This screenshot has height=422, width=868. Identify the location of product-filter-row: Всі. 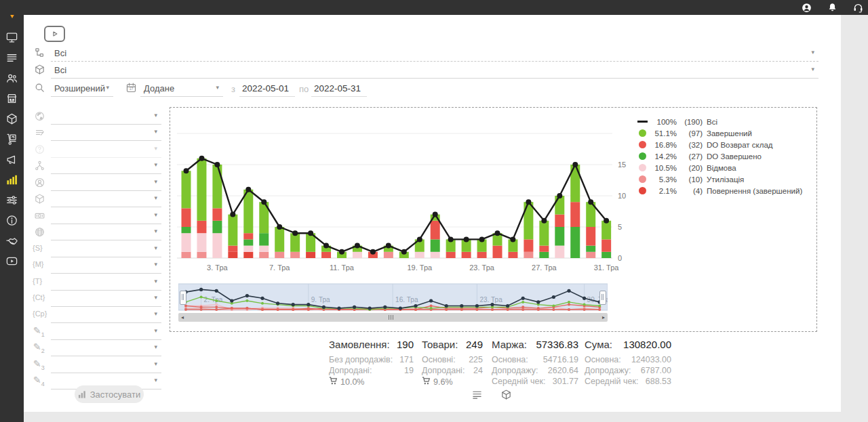
(433, 71).